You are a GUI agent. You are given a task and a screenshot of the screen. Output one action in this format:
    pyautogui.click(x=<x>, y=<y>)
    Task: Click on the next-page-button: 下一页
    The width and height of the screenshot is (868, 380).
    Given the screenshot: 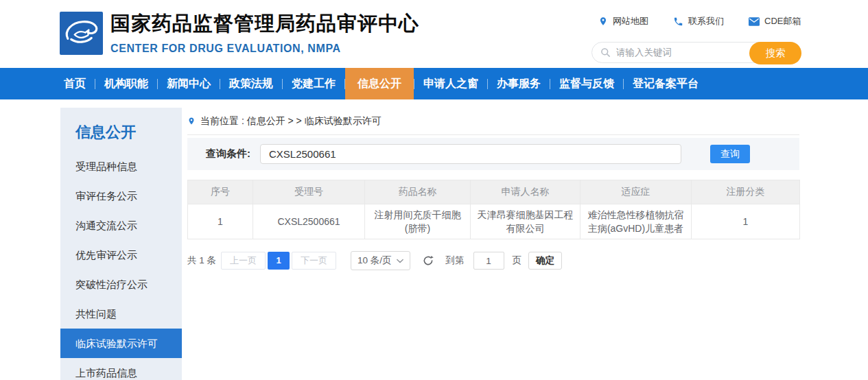 What is the action you would take?
    pyautogui.click(x=314, y=261)
    